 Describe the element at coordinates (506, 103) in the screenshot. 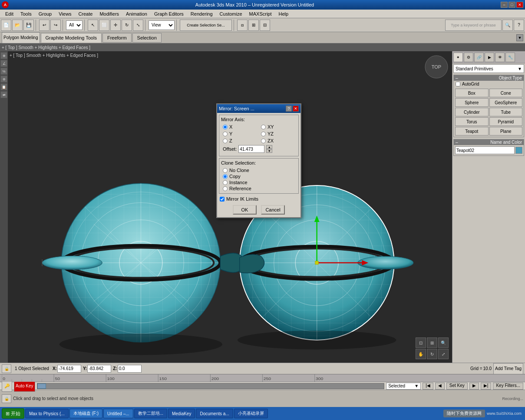

I see `geosphere-button: GeoSphere` at that location.